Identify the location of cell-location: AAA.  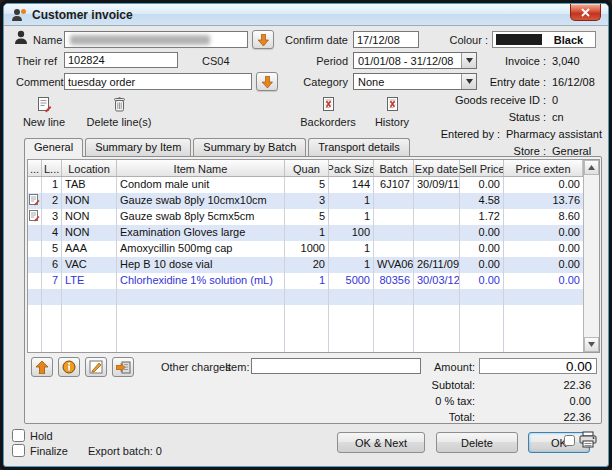
(90, 249).